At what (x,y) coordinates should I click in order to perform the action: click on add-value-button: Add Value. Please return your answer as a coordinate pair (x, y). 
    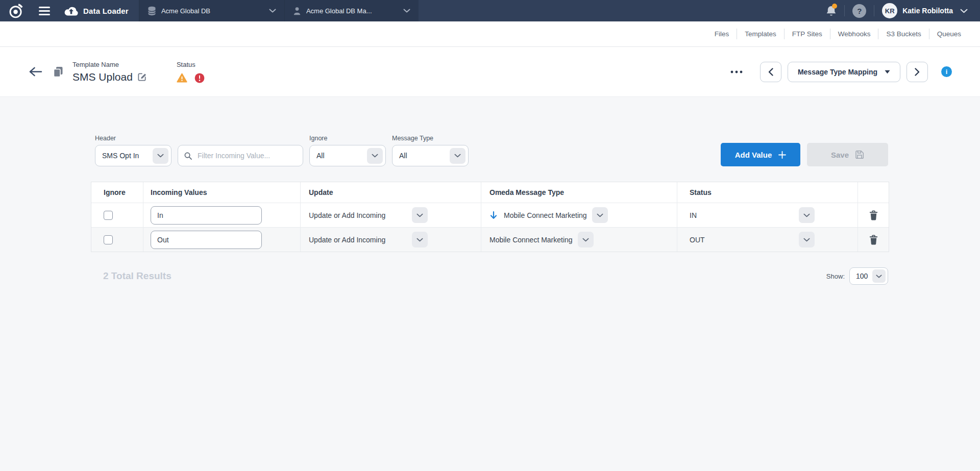
    Looking at the image, I should click on (761, 155).